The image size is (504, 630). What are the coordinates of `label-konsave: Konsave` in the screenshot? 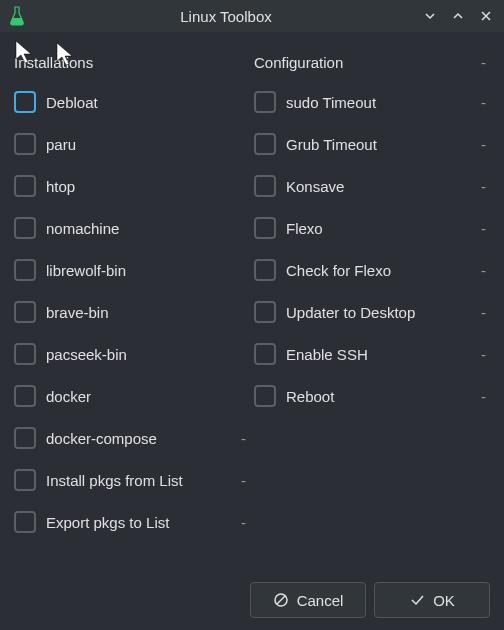 It's located at (384, 186).